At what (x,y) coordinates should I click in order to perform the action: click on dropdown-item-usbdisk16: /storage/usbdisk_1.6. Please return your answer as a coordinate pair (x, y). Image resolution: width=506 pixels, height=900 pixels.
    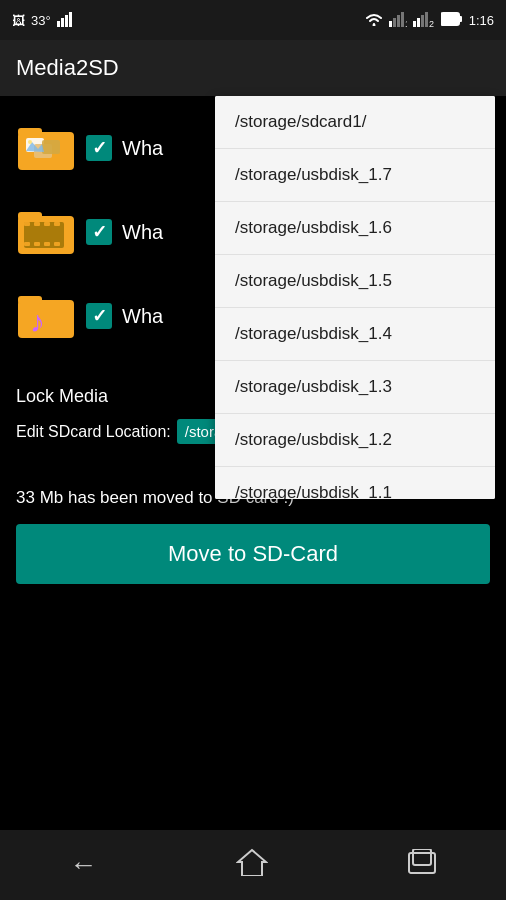
    Looking at the image, I should click on (355, 228).